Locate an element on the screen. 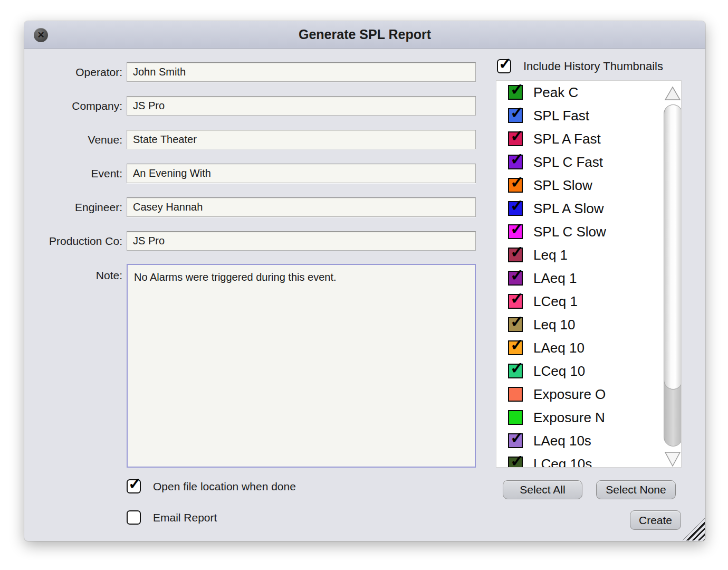  create-button: Create is located at coordinates (655, 520).